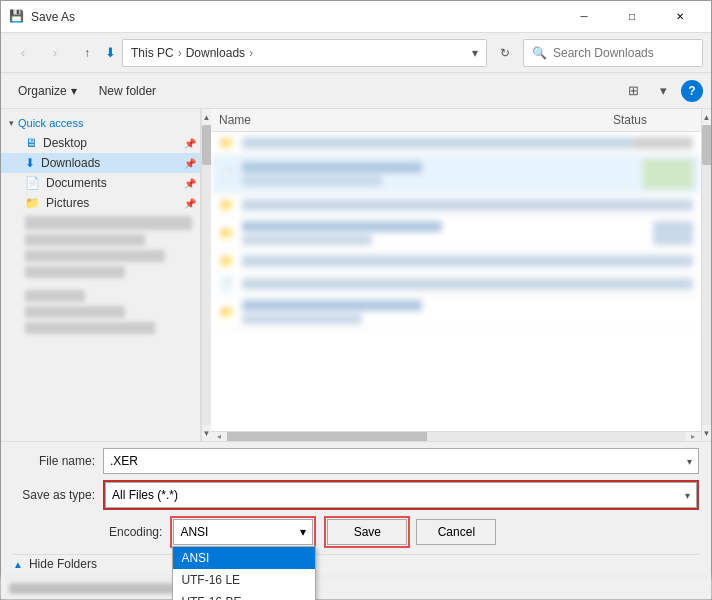  Describe the element at coordinates (226, 261) in the screenshot. I see `file-icon-5: 📁` at that location.